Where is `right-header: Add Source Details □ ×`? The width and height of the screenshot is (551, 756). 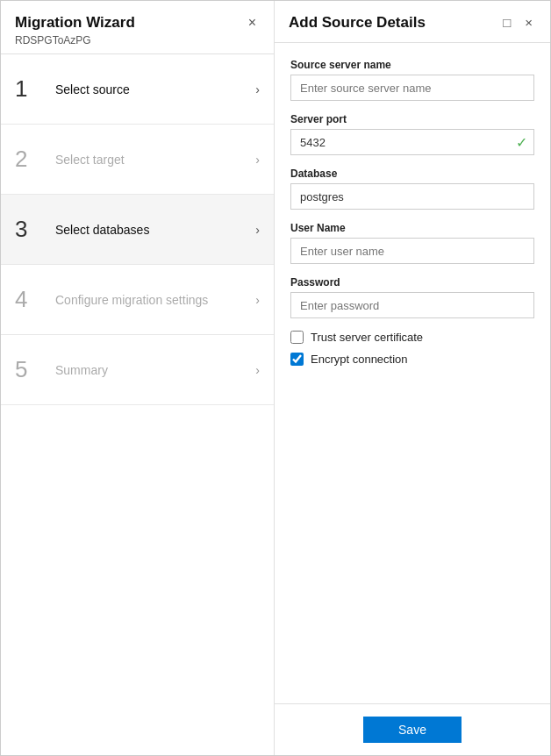 right-header: Add Source Details □ × is located at coordinates (412, 22).